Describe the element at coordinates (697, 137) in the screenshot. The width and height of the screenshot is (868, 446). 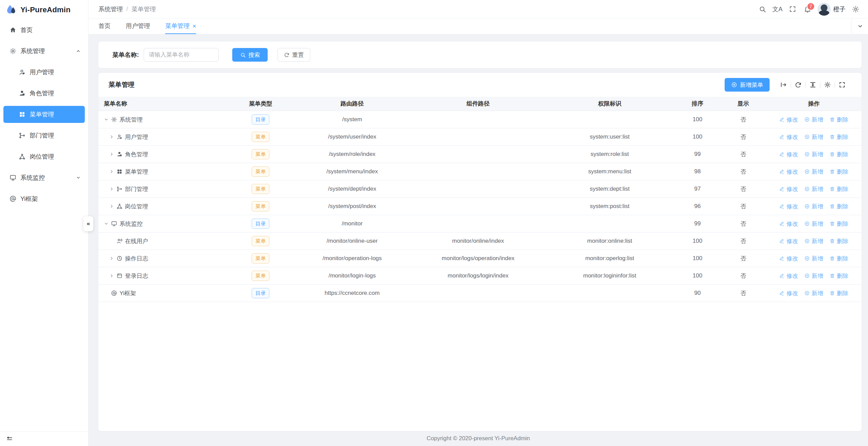
I see `sort-value: 100` at that location.